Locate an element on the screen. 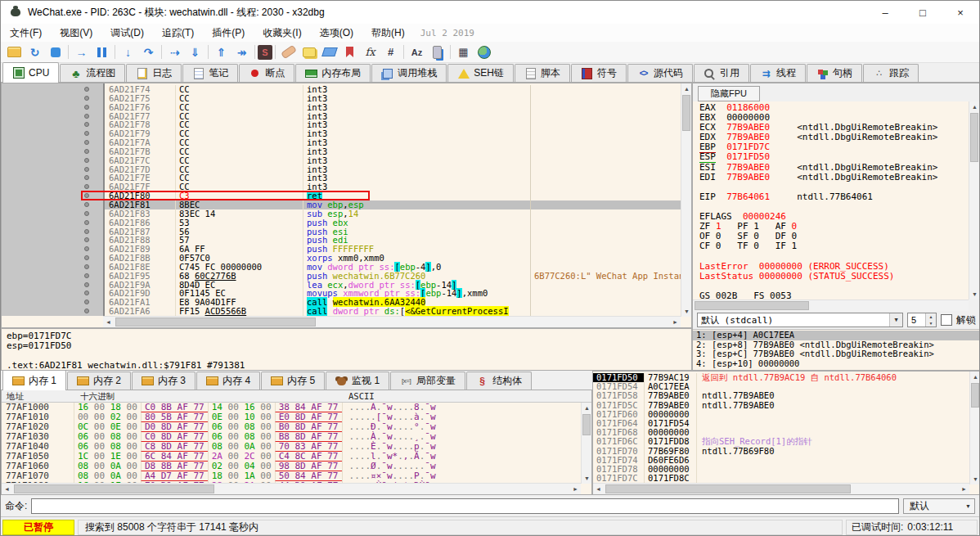  step-over-icon: ↷ is located at coordinates (149, 52).